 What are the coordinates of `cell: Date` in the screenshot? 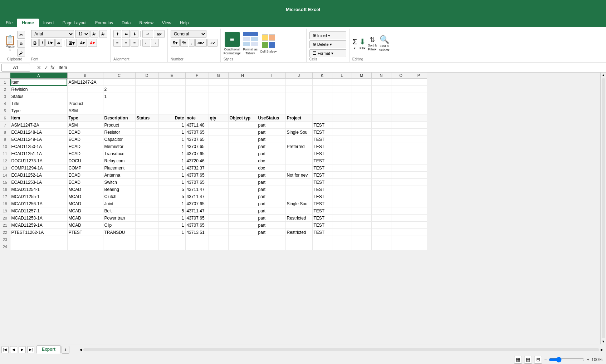 It's located at (172, 118).